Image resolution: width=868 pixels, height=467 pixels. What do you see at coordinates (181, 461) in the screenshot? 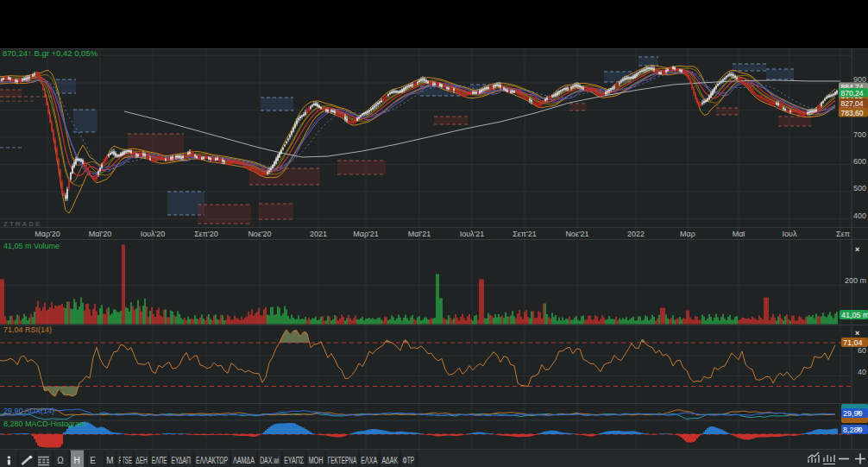
I see `svg-text: ΕΥΔΑΠ` at bounding box center [181, 461].